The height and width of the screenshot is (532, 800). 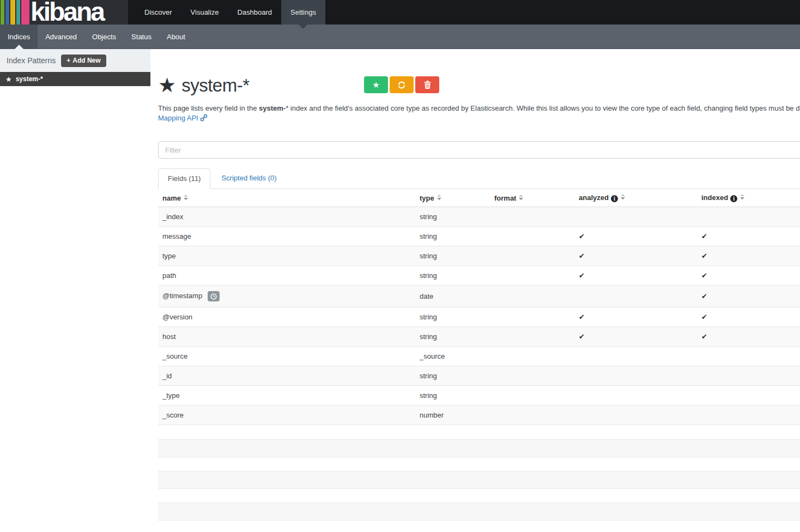 I want to click on mapping-api-link: Mapping API, so click(x=183, y=118).